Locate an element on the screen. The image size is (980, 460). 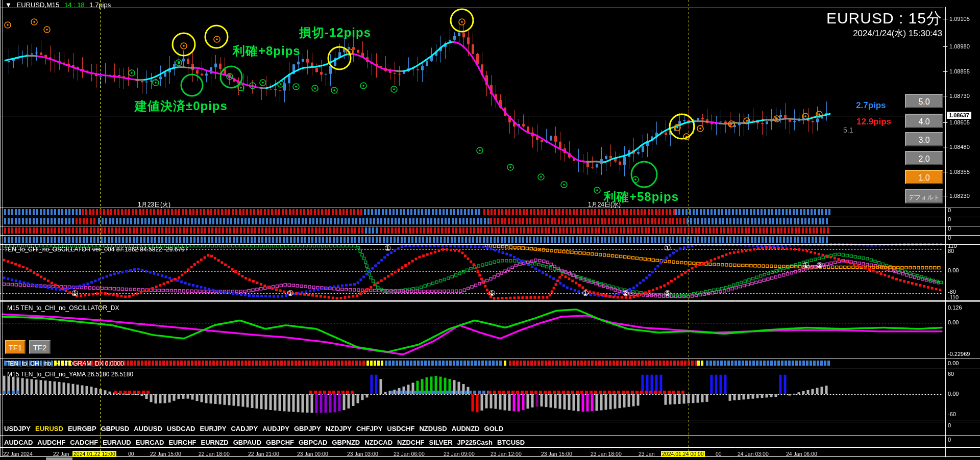
time-label: 23 Jan 03:00 is located at coordinates (362, 454).